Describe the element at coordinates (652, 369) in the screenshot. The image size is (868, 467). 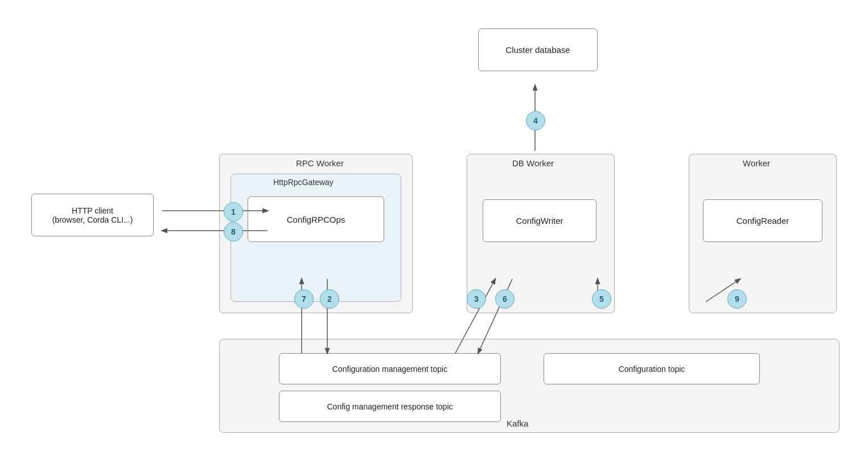
I see `config-topic-box: Configuration topic` at that location.